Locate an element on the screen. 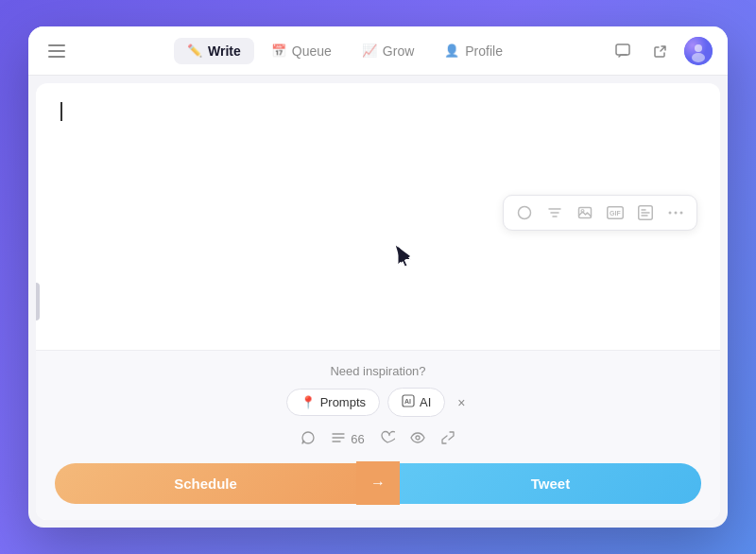 This screenshot has width=756, height=554. nav-tabs: ✏️ Write 📅 Queue 📈 Grow 👤 Profile is located at coordinates (345, 51).